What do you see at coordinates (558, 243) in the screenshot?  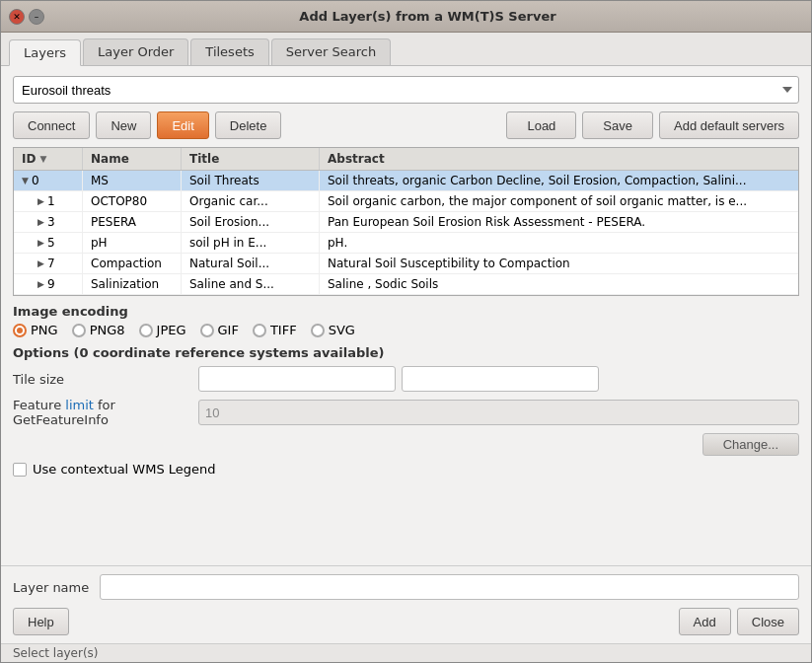 I see `cell-abstract: pH.` at bounding box center [558, 243].